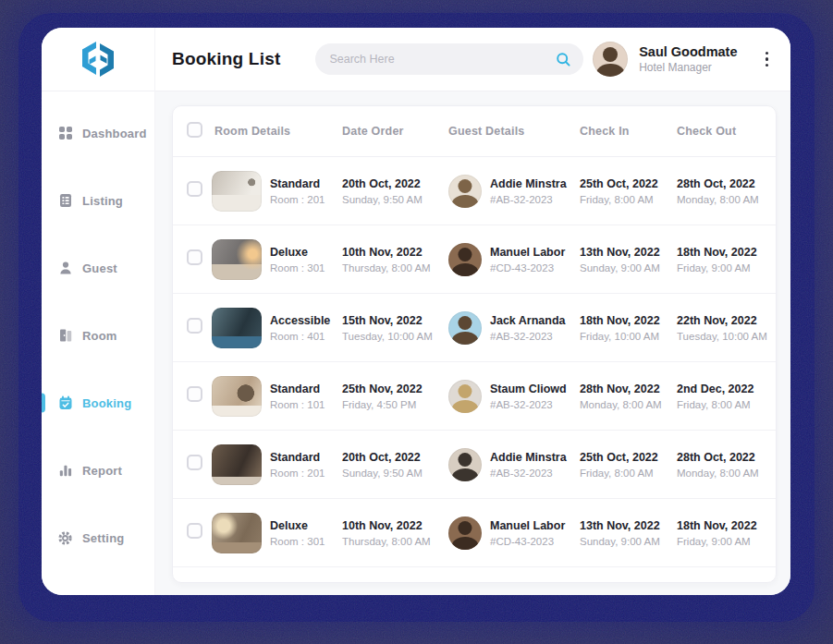 The image size is (833, 644). I want to click on profile-role: Hotel Manager, so click(688, 68).